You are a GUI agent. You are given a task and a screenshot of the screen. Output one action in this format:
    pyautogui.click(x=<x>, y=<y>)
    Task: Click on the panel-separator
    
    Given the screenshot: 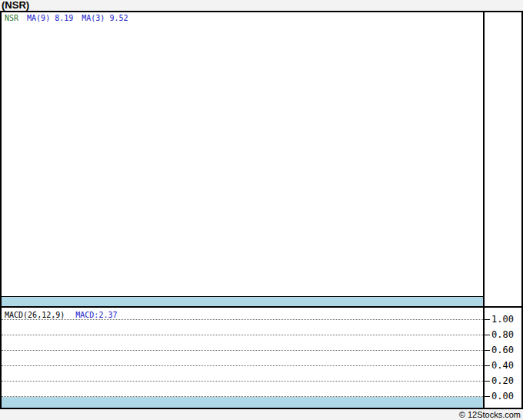 What is the action you would take?
    pyautogui.click(x=262, y=307)
    